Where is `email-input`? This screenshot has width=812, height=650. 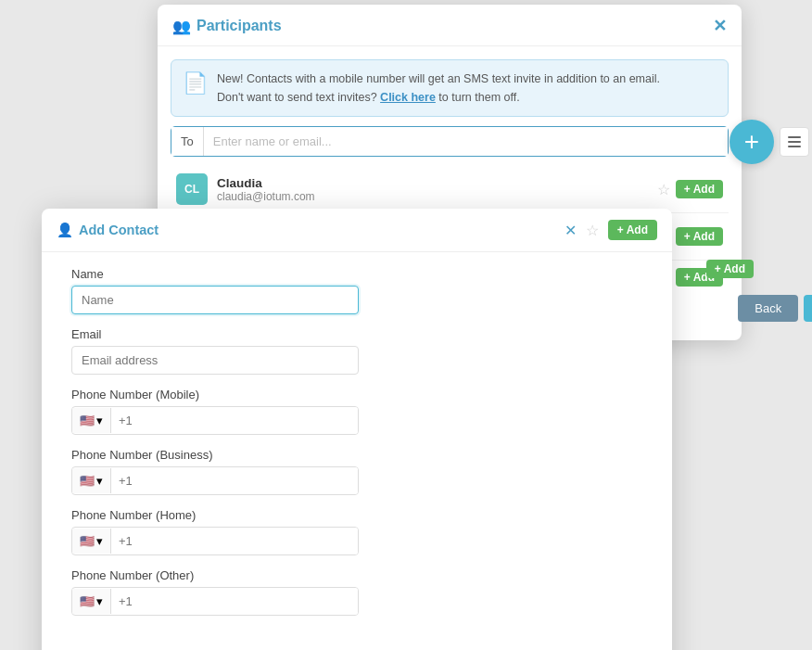 email-input is located at coordinates (215, 360).